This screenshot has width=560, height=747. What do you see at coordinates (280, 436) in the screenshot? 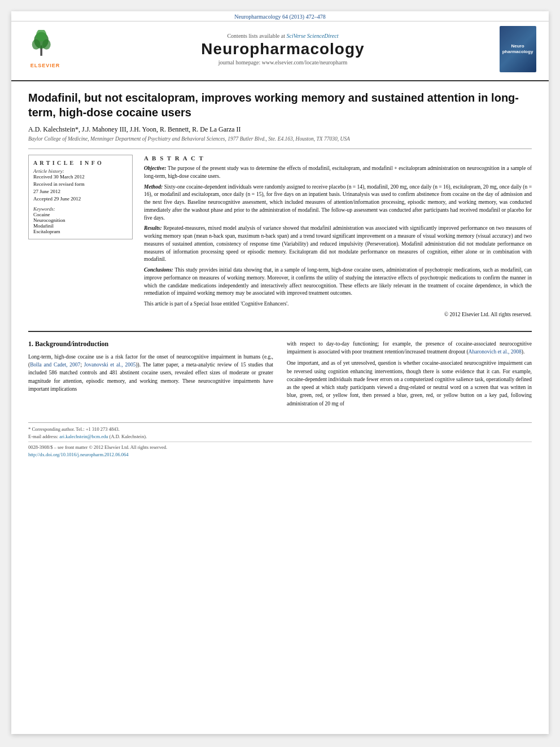
I see `email-note: E-mail address: ari.kalechstein@bcm.edu …` at bounding box center [280, 436].